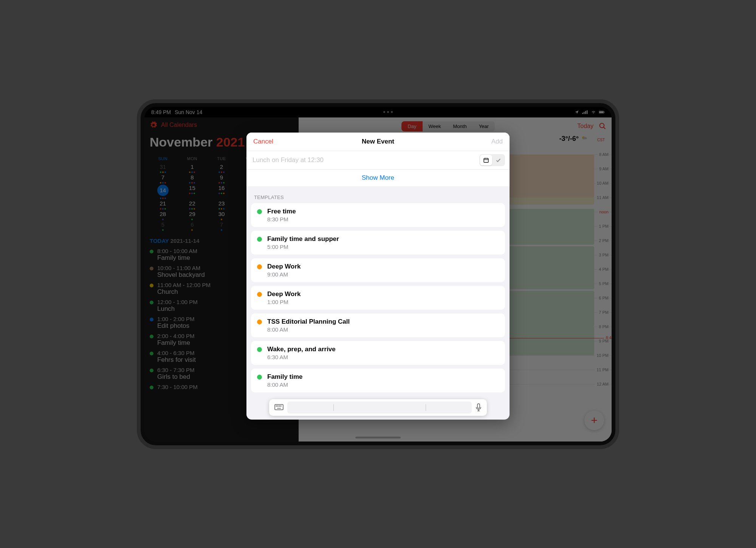 The width and height of the screenshot is (756, 548). Describe the element at coordinates (378, 311) in the screenshot. I see `templates-list: Free time8:30 PMFamily time and supper5:…` at that location.